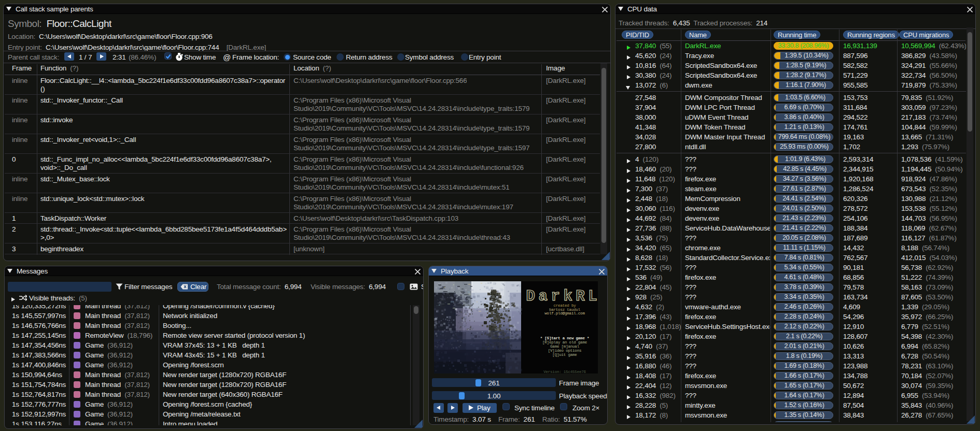 This screenshot has width=980, height=431. I want to click on svg-text: * [S]tart a new game *, so click(565, 338).